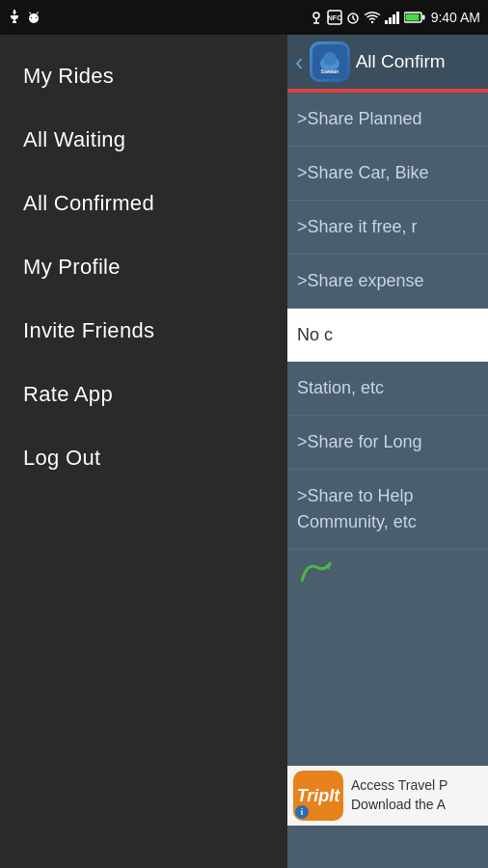 Image resolution: width=488 pixels, height=868 pixels. What do you see at coordinates (388, 389) in the screenshot?
I see `slide-6: Station, etc` at bounding box center [388, 389].